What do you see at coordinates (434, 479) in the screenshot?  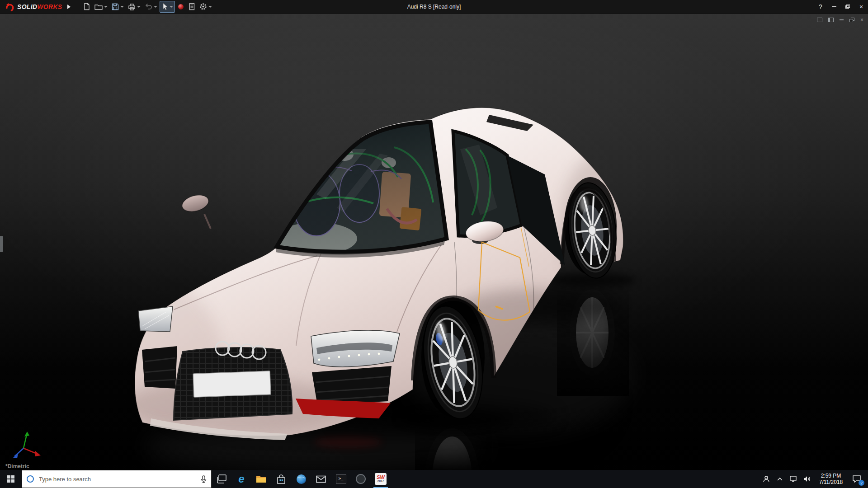 I see `windows-taskbar: e >_ SW` at bounding box center [434, 479].